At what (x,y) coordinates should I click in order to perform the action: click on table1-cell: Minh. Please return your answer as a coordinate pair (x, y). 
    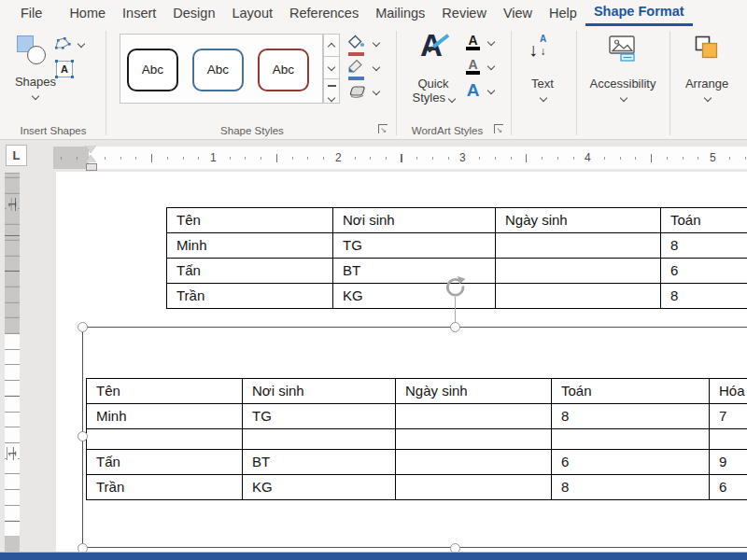
    Looking at the image, I should click on (250, 246).